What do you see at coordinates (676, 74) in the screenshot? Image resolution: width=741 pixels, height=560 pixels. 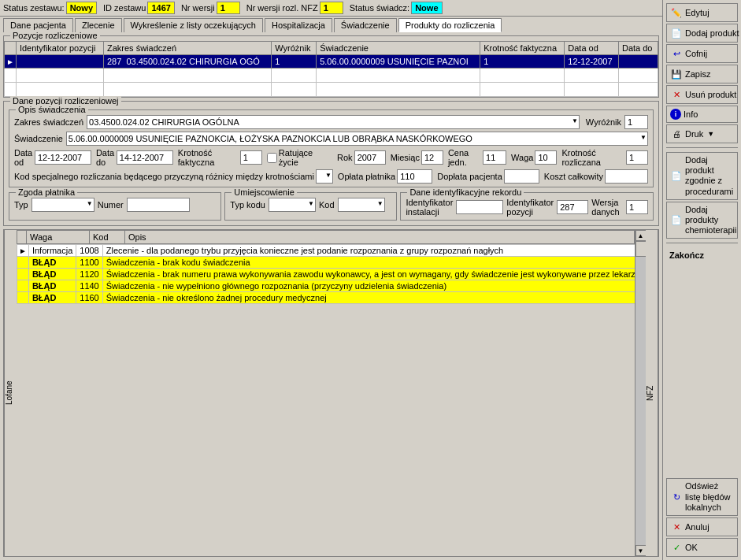 I see `zapisz-icon: 💾` at bounding box center [676, 74].